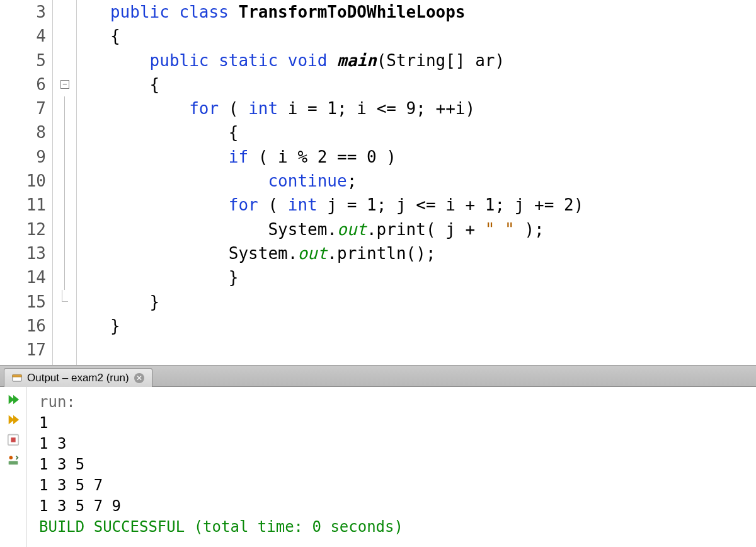  What do you see at coordinates (26, 205) in the screenshot?
I see `line-number: 11` at bounding box center [26, 205].